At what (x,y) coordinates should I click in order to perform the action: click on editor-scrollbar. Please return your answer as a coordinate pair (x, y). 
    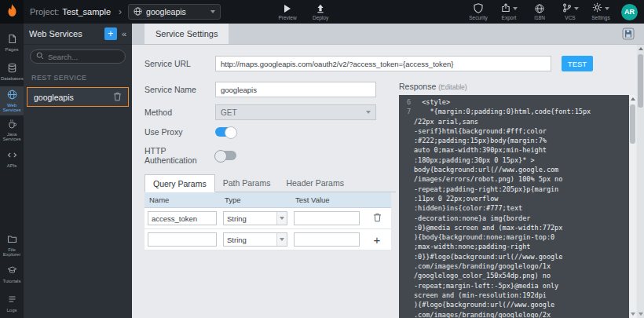
    Looking at the image, I should click on (633, 207).